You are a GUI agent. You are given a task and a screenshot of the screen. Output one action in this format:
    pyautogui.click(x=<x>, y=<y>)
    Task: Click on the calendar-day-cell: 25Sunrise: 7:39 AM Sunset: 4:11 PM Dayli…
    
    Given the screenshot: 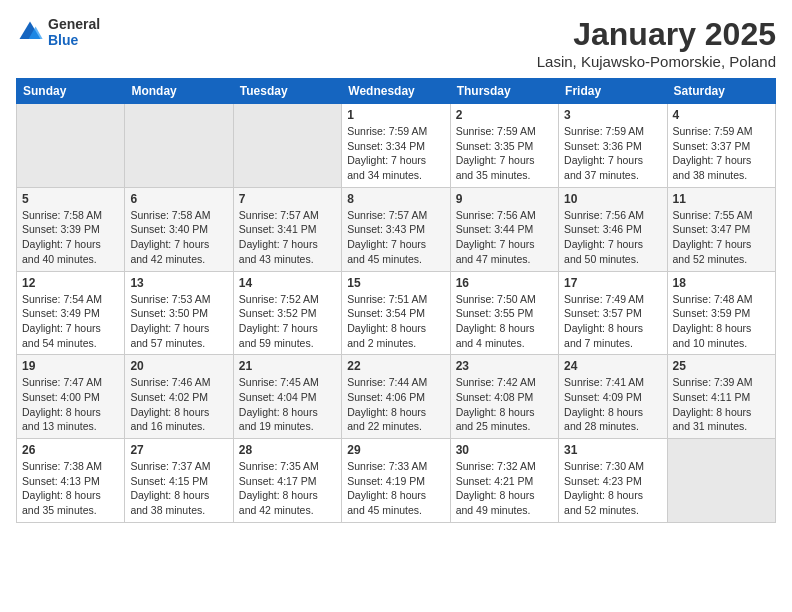 What is the action you would take?
    pyautogui.click(x=721, y=397)
    